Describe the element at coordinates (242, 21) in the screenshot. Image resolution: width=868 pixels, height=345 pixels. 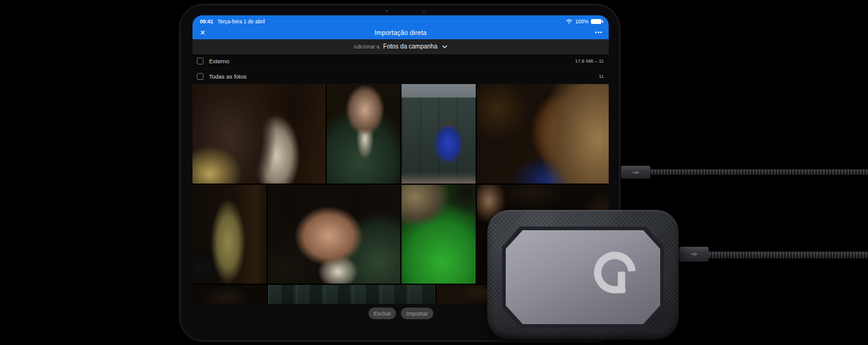
I see `status-date: Terça-feira 1 de abril` at that location.